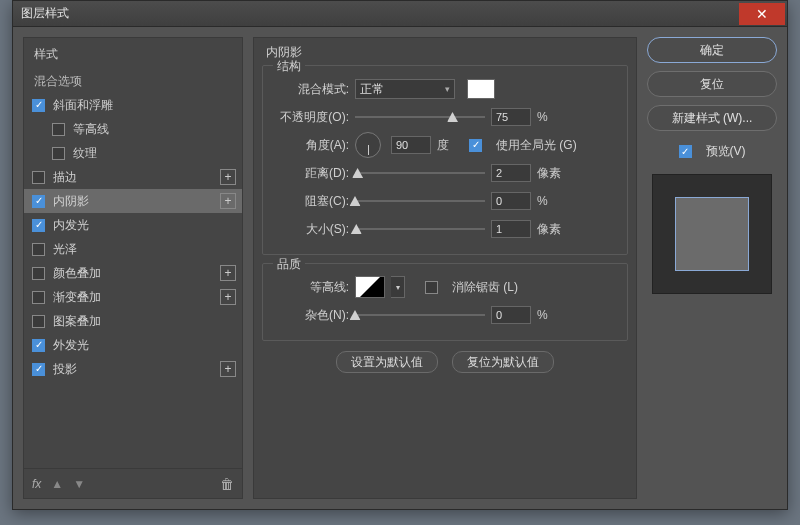 The width and height of the screenshot is (800, 525). I want to click on move-down-icon: ▼, so click(79, 484).